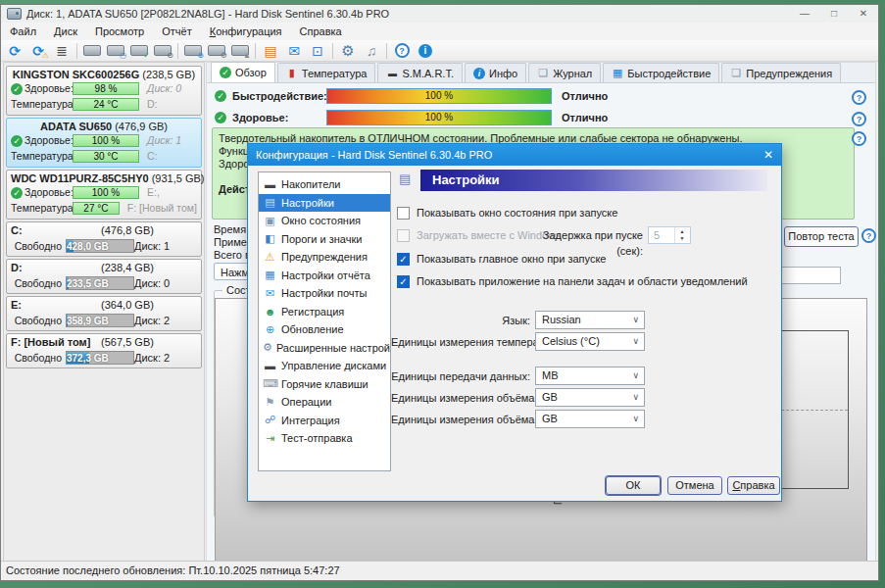 Image resolution: width=885 pixels, height=588 pixels. Describe the element at coordinates (324, 439) in the screenshot. I see `nav-item-test-send: ⇥Тест-отправка` at that location.